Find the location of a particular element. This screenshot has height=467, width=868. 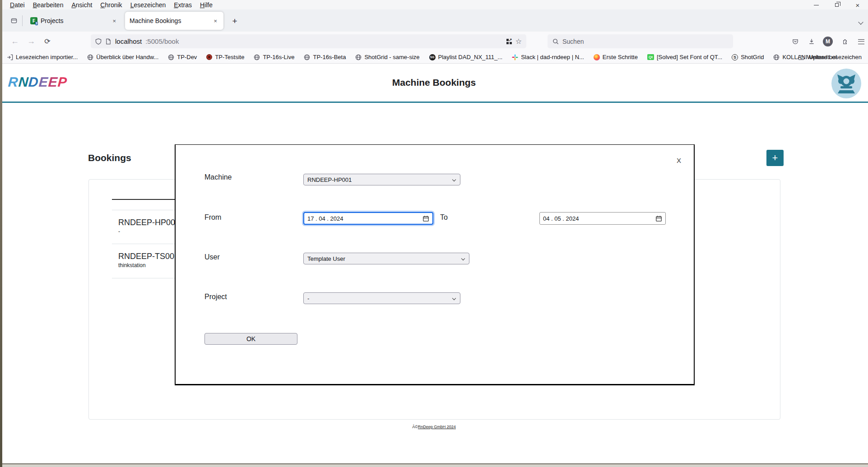

bookmark-item: Überblick über Handw... is located at coordinates (123, 57).